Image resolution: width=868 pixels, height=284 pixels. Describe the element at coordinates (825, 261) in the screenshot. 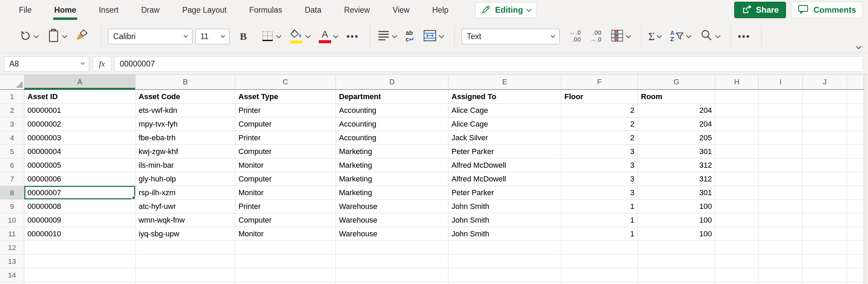

I see `cell-J13` at that location.